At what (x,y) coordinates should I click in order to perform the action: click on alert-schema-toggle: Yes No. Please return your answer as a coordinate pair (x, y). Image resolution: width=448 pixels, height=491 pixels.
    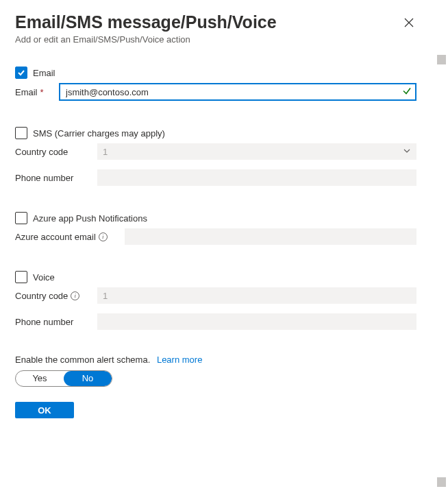
    Looking at the image, I should click on (64, 379).